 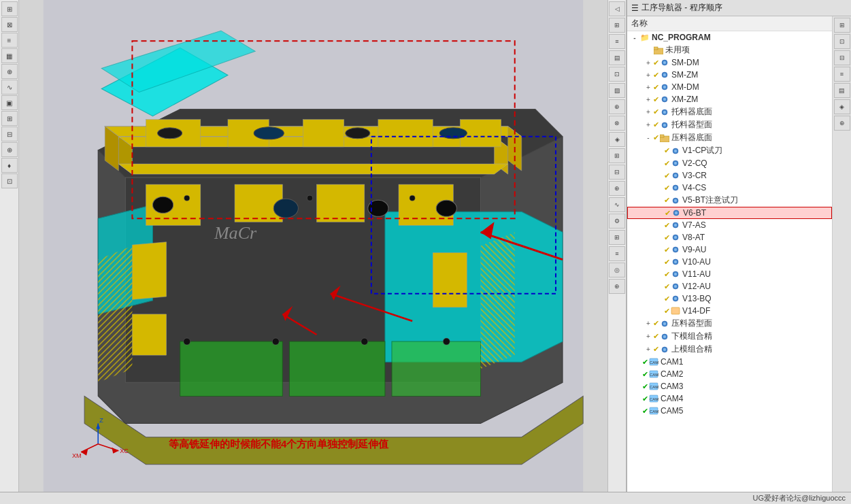 I want to click on toolbar-btn-5: ⊕, so click(x=10, y=71).